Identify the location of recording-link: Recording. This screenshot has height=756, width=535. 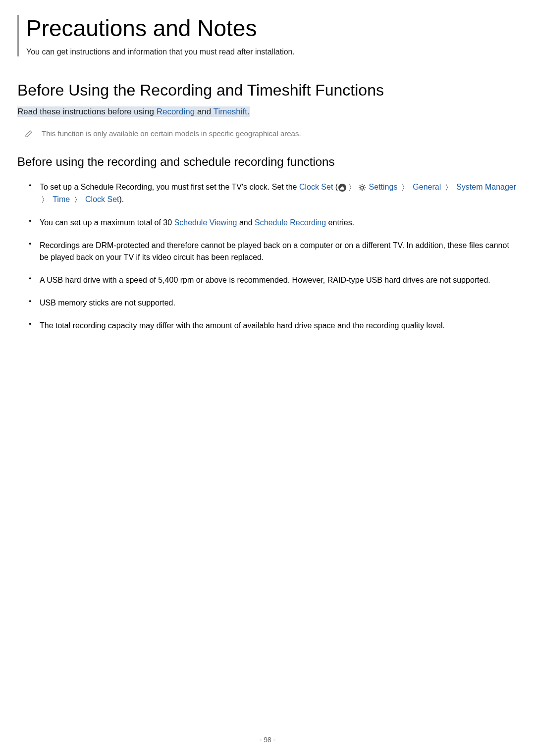
(176, 112).